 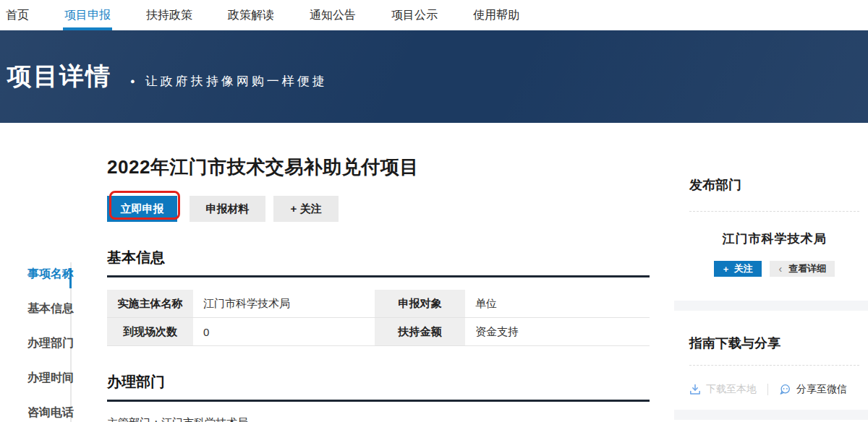 What do you see at coordinates (229, 81) in the screenshot?
I see `banner-subtitle-group: ● 让政府扶持像网购一样便捷` at bounding box center [229, 81].